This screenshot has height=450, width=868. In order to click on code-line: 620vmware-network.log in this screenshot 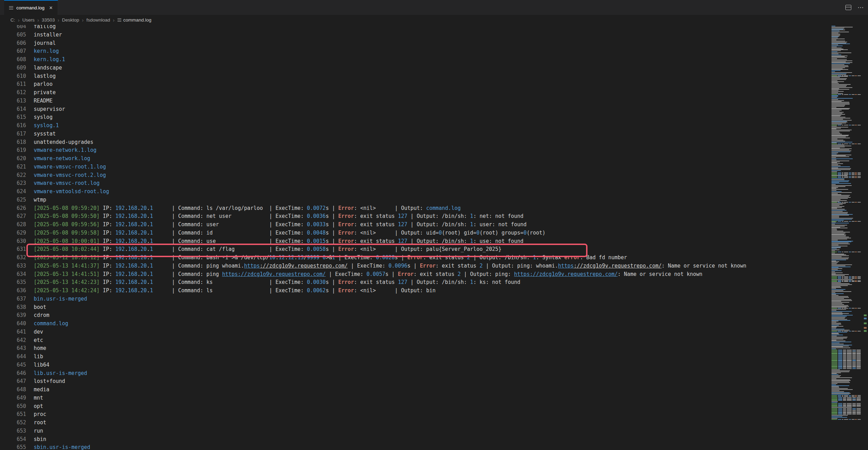, I will do `click(415, 159)`.